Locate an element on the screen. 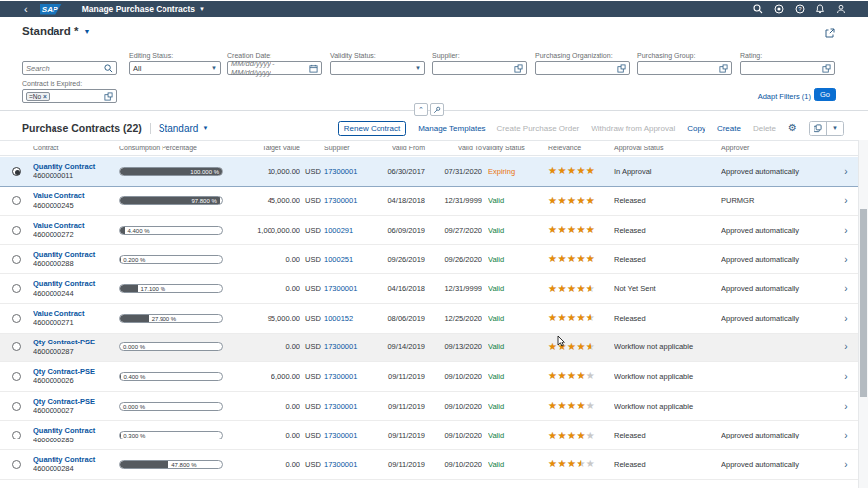  col-approver: Approver is located at coordinates (778, 148).